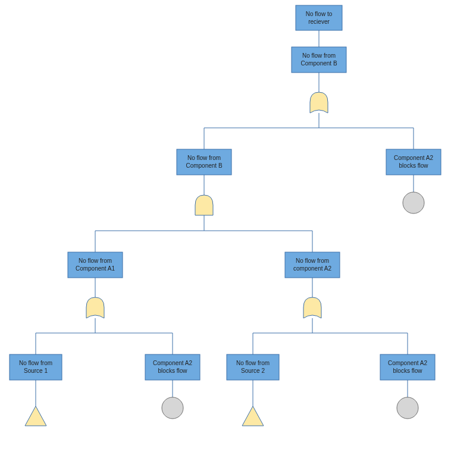 The width and height of the screenshot is (476, 468). I want to click on event-box-a2blocks-right: Component A2 blocks flow, so click(414, 162).